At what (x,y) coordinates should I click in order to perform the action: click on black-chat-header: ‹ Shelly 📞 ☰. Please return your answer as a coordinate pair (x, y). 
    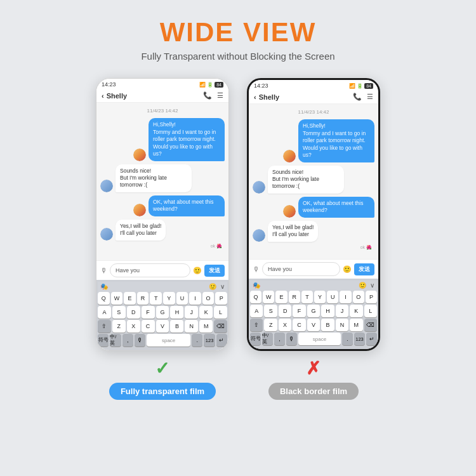
    Looking at the image, I should click on (314, 97).